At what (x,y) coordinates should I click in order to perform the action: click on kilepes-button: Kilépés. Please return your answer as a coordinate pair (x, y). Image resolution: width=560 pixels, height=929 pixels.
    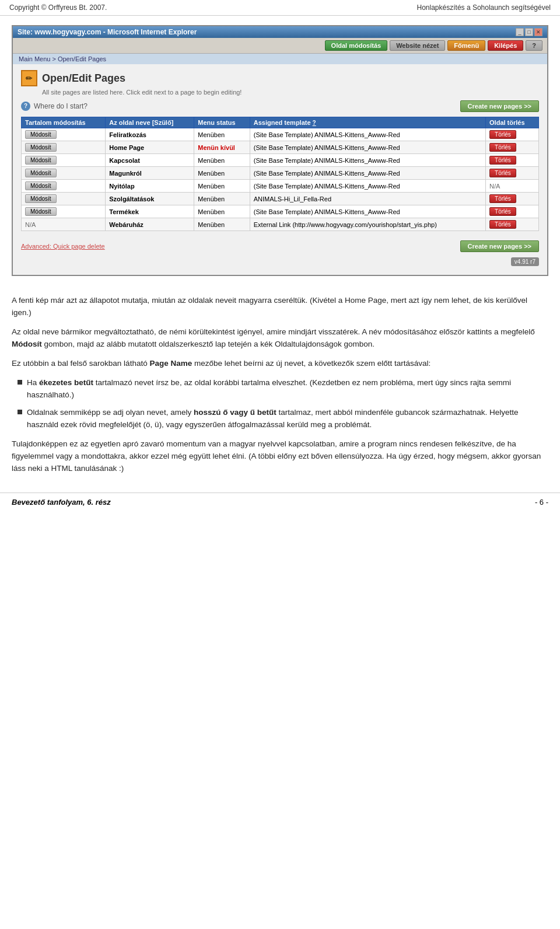
    Looking at the image, I should click on (505, 46).